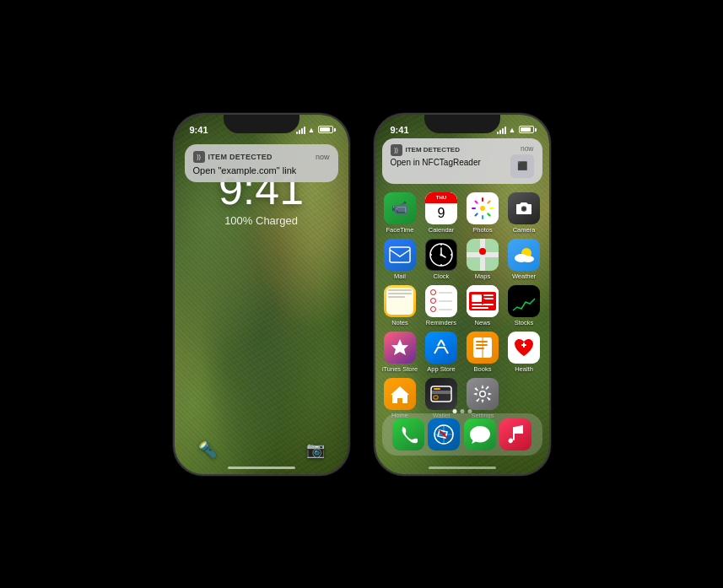  Describe the element at coordinates (199, 157) in the screenshot. I see `nfc-icon: ))` at that location.